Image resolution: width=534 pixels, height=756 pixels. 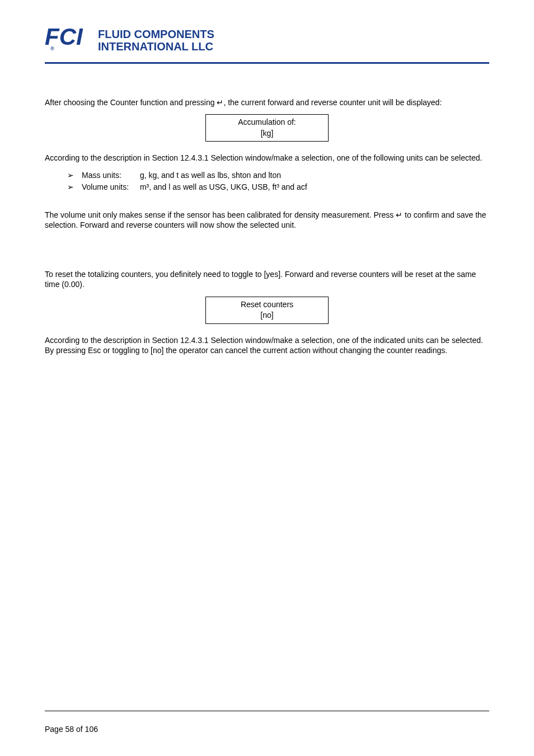 What do you see at coordinates (267, 134) in the screenshot?
I see `display-box-line2: [kg]` at bounding box center [267, 134].